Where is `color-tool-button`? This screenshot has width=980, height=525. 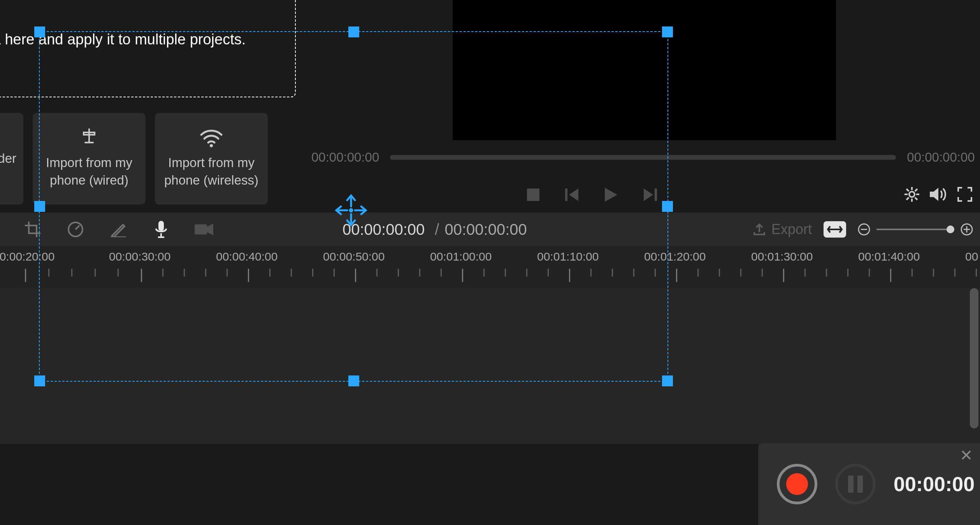 color-tool-button is located at coordinates (118, 229).